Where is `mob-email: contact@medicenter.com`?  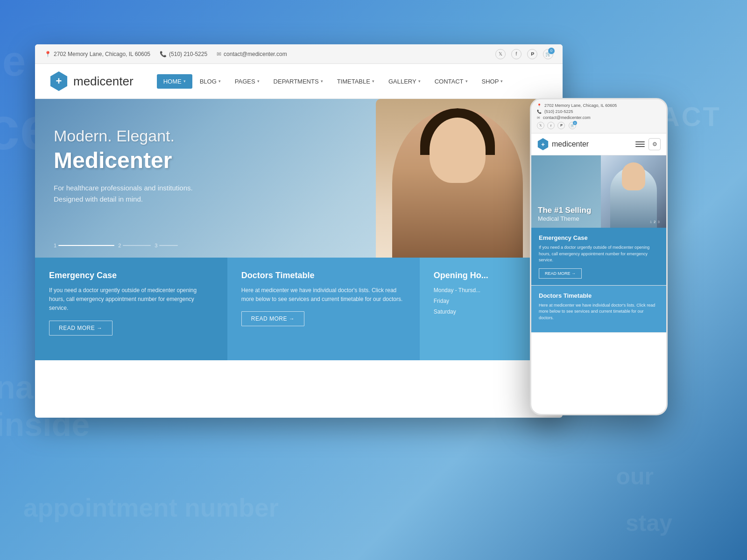
mob-email: contact@medicenter.com is located at coordinates (567, 118).